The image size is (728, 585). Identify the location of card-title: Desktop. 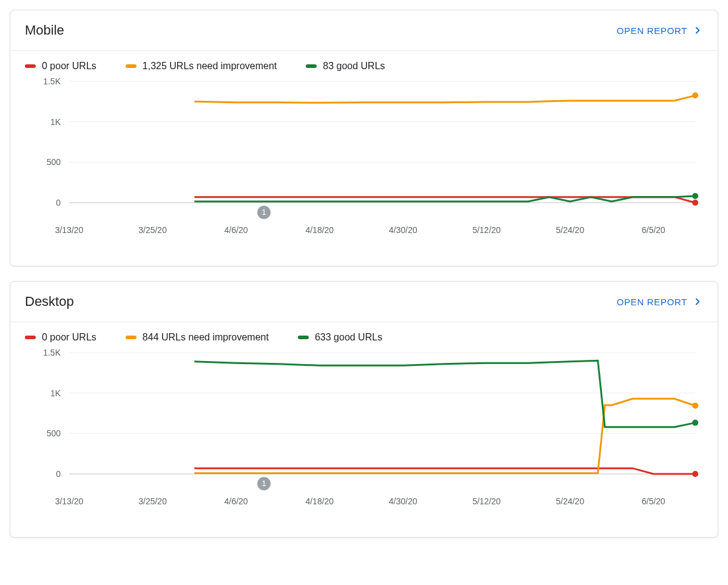
(50, 302).